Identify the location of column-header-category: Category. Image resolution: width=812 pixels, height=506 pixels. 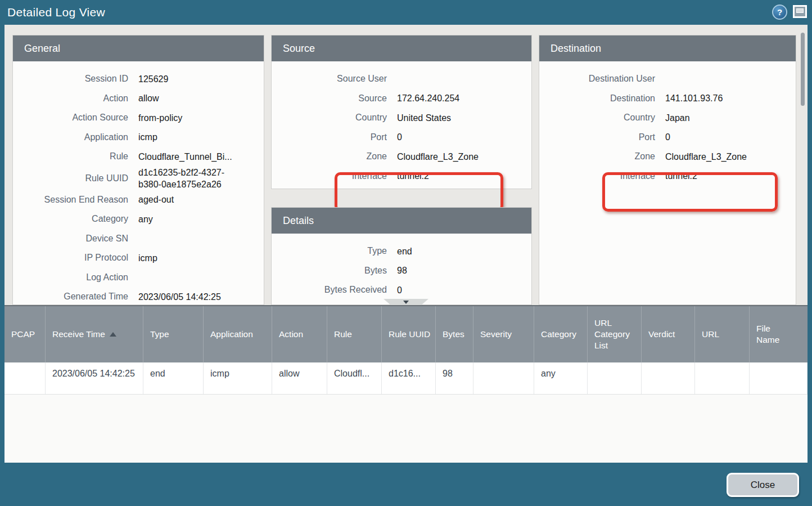
(561, 334).